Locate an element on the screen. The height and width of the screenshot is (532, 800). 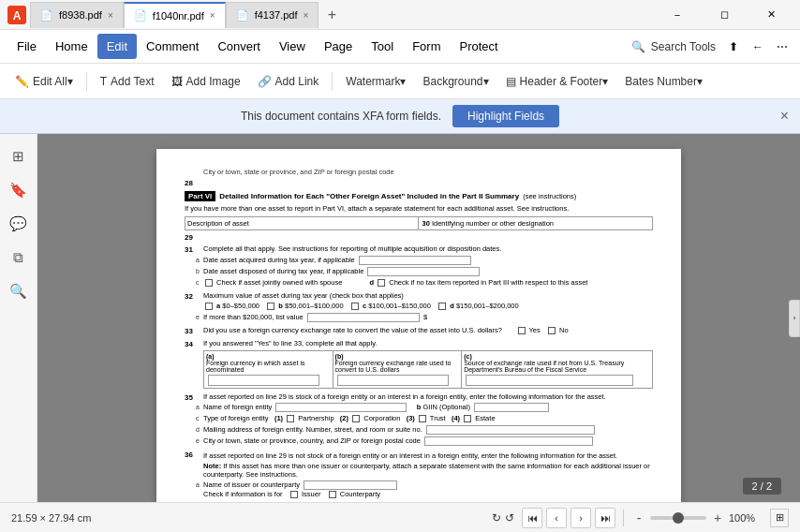
section-35: 35 If asset reported on line 29 is stock… is located at coordinates (419, 420).